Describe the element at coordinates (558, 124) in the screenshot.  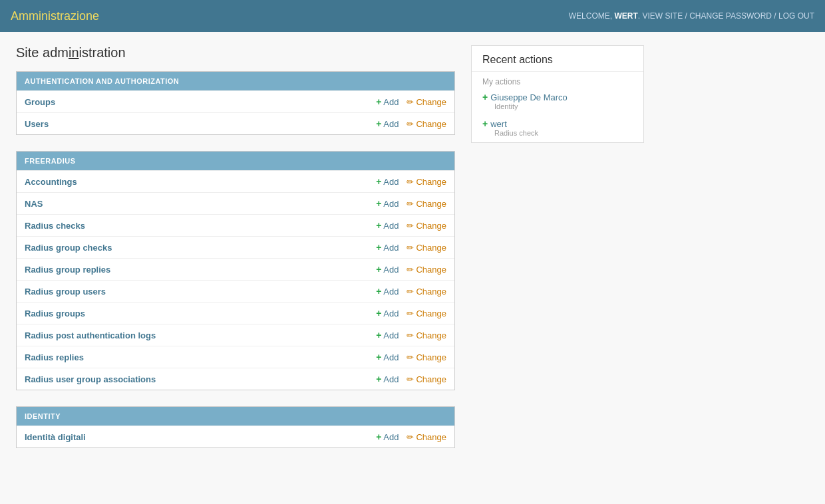
I see `action-item-row: +wert` at that location.